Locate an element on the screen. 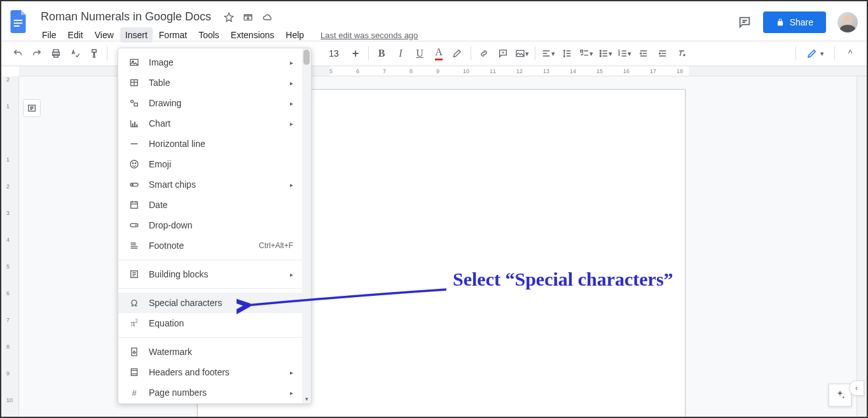  menu-item-watermark: Watermark is located at coordinates (215, 352).